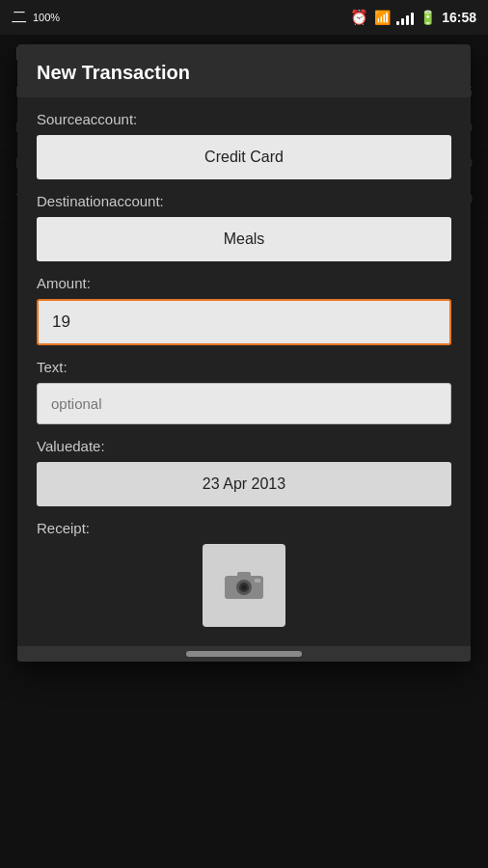  Describe the element at coordinates (244, 585) in the screenshot. I see `receipt-section` at that location.